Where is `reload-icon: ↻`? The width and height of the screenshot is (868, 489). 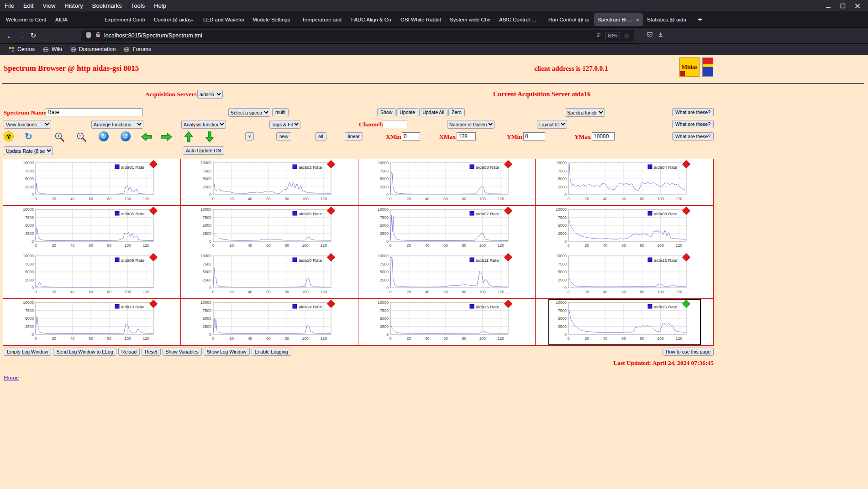
reload-icon: ↻ is located at coordinates (33, 36).